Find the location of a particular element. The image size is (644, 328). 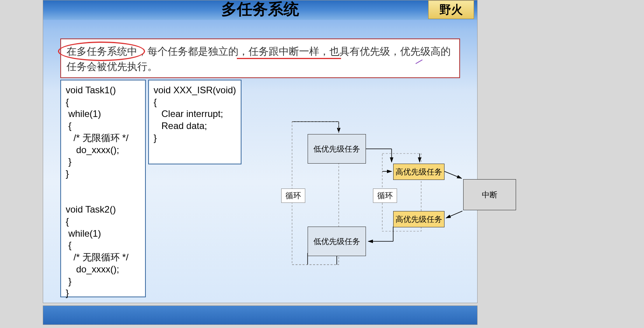

high-priority-box-2: 高优先级任务 is located at coordinates (419, 219).